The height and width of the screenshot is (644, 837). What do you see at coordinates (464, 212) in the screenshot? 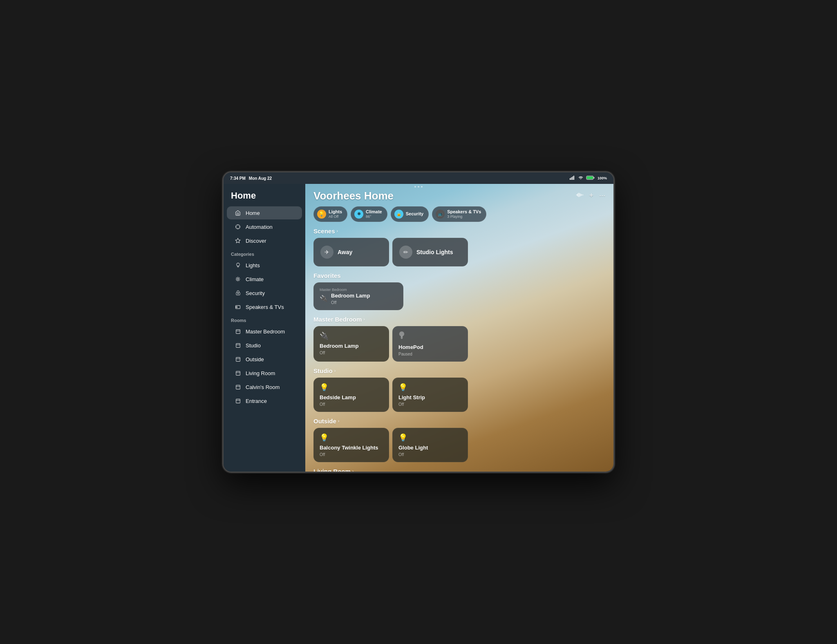
I see `pill-speakers-name: Speakers & TVs` at bounding box center [464, 212].